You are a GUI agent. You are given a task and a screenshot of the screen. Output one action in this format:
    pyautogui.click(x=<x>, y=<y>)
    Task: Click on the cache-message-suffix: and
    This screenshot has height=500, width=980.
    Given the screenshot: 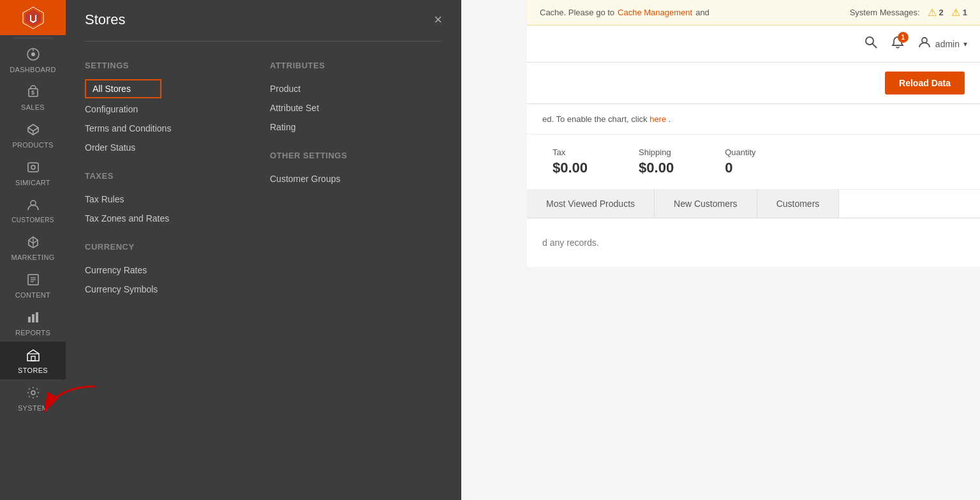 What is the action you would take?
    pyautogui.click(x=702, y=13)
    